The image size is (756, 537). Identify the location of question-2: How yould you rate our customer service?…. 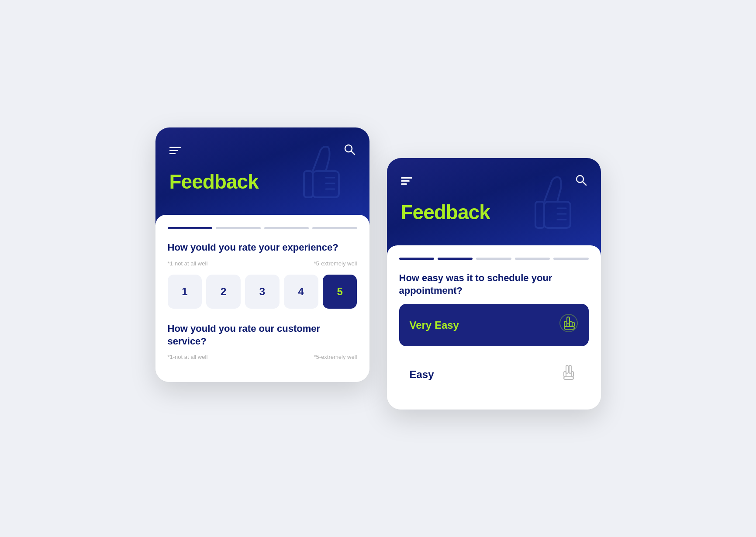
(262, 341).